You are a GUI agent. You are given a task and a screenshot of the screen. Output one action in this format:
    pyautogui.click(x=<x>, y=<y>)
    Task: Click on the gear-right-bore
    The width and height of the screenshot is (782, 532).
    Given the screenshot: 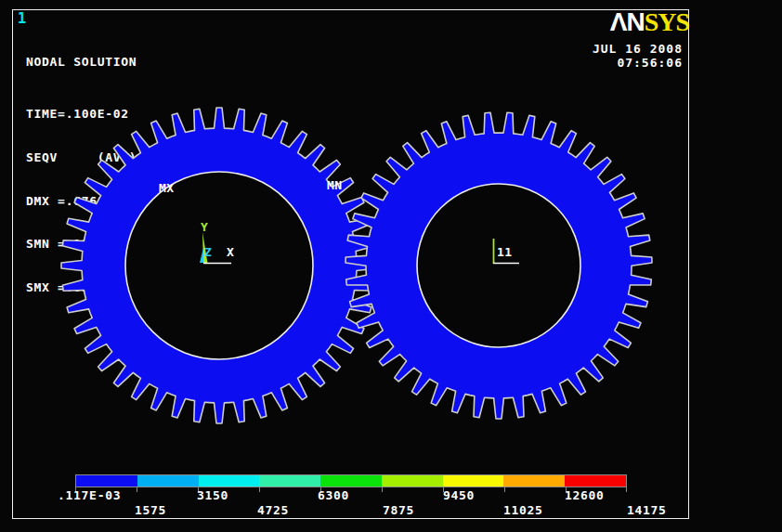 What is the action you would take?
    pyautogui.click(x=499, y=266)
    